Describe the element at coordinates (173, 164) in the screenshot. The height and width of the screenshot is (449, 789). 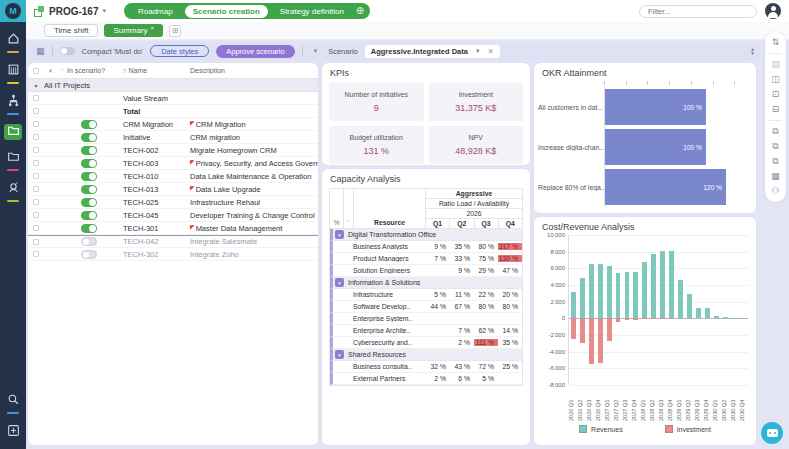
I see `project-row: TECH-003◤Privacy, Security, and Access G…` at that location.